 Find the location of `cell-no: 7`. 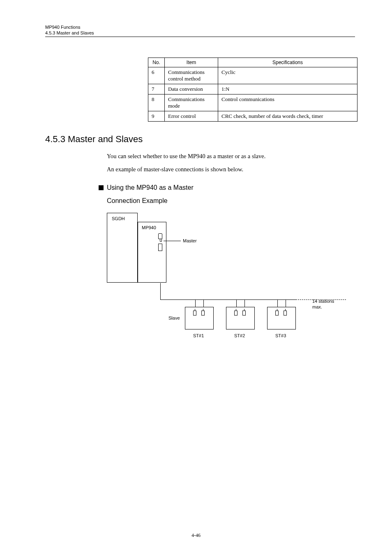

cell-no: 7 is located at coordinates (157, 90).